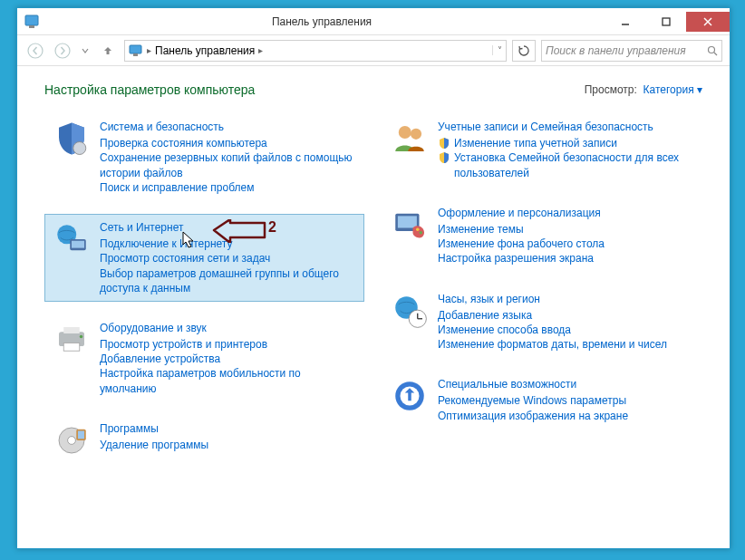  What do you see at coordinates (205, 257) in the screenshot?
I see `category-network-internet: Сеть и Интернет Подключение к Интернету …` at bounding box center [205, 257].